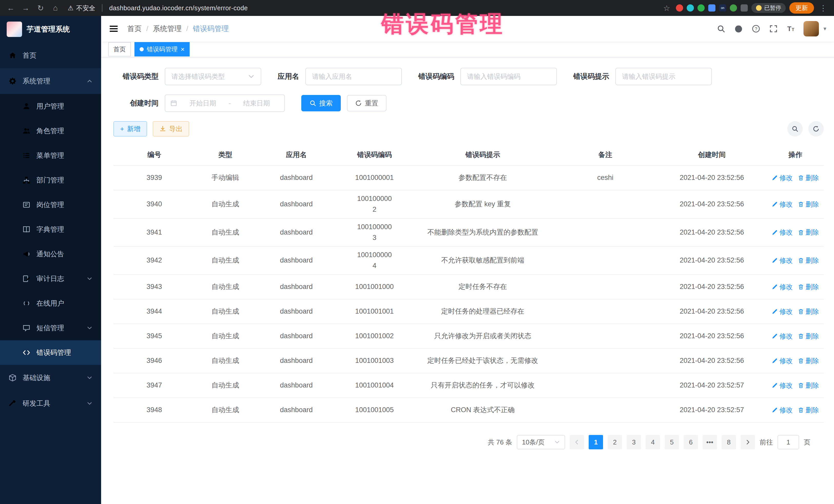  I want to click on sidebar-item-home: 首页, so click(51, 56).